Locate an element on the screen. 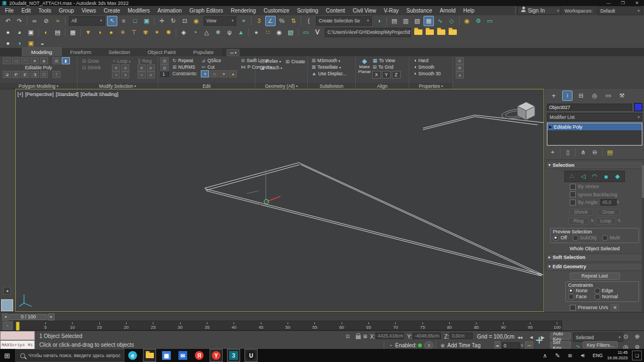 The width and height of the screenshot is (644, 362). preview-subobj-radio: SubObj is located at coordinates (585, 238).